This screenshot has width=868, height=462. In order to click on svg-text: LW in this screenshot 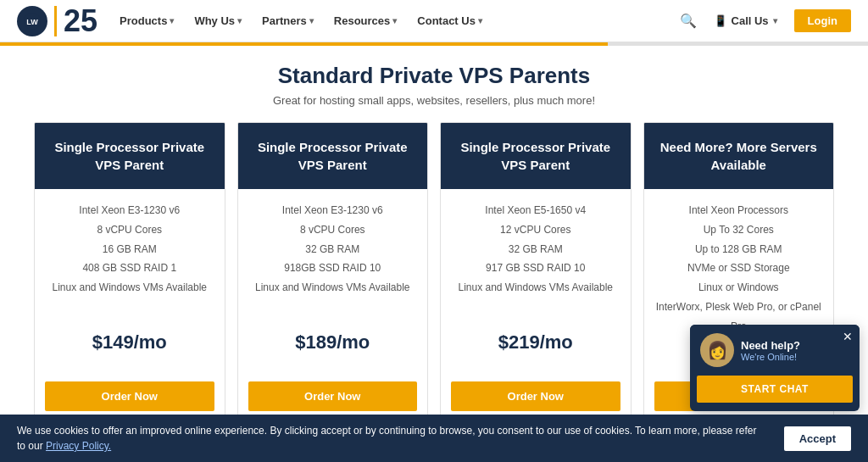, I will do `click(32, 22)`.